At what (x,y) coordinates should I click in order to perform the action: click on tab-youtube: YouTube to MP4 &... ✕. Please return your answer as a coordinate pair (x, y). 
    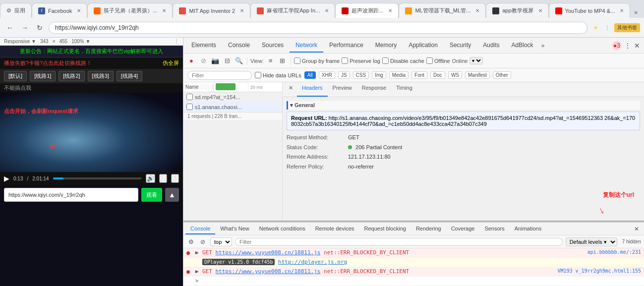
    Looking at the image, I should click on (590, 10).